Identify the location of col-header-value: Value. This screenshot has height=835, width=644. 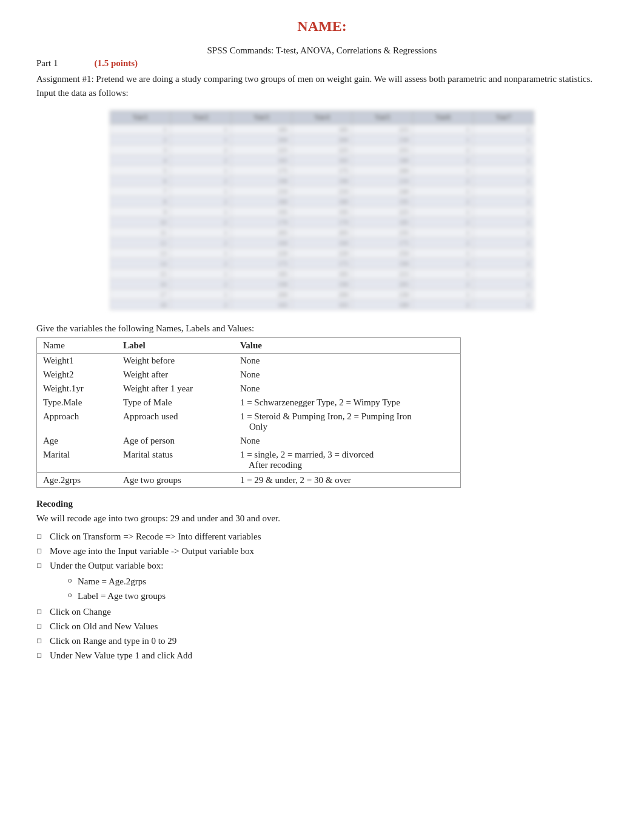
(347, 346).